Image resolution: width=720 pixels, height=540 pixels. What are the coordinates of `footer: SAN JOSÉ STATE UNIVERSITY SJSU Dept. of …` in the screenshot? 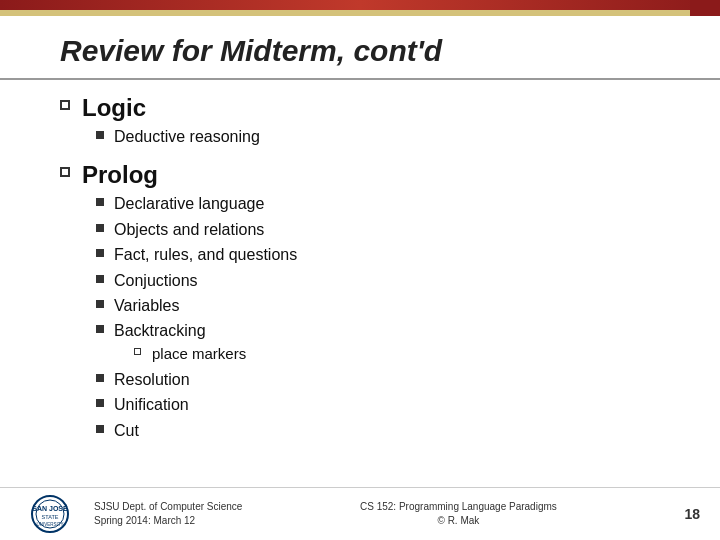 It's located at (360, 514).